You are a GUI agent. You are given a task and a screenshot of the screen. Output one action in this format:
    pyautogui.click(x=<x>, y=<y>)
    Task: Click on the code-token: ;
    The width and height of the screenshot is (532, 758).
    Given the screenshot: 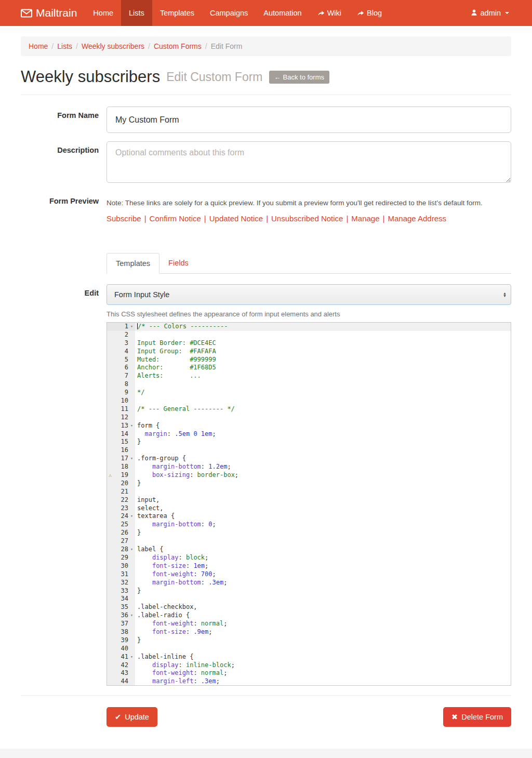 What is the action you would take?
    pyautogui.click(x=229, y=467)
    